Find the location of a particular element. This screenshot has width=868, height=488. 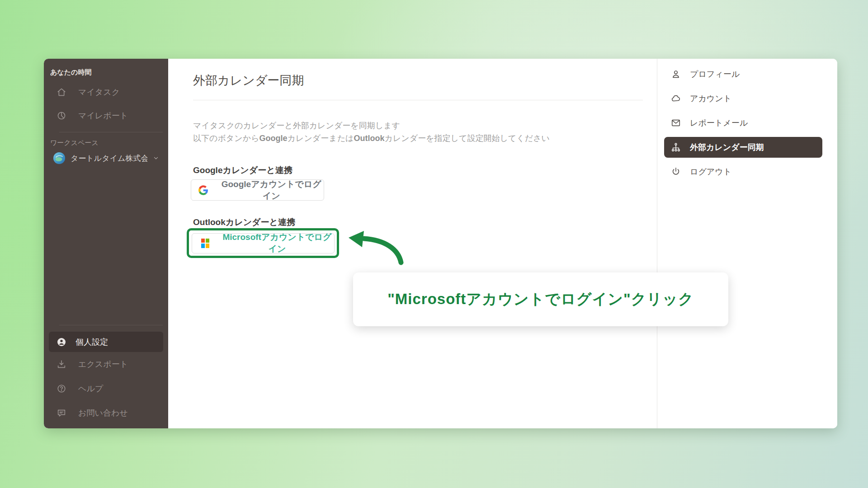

microsoft-logo-icon is located at coordinates (205, 243).